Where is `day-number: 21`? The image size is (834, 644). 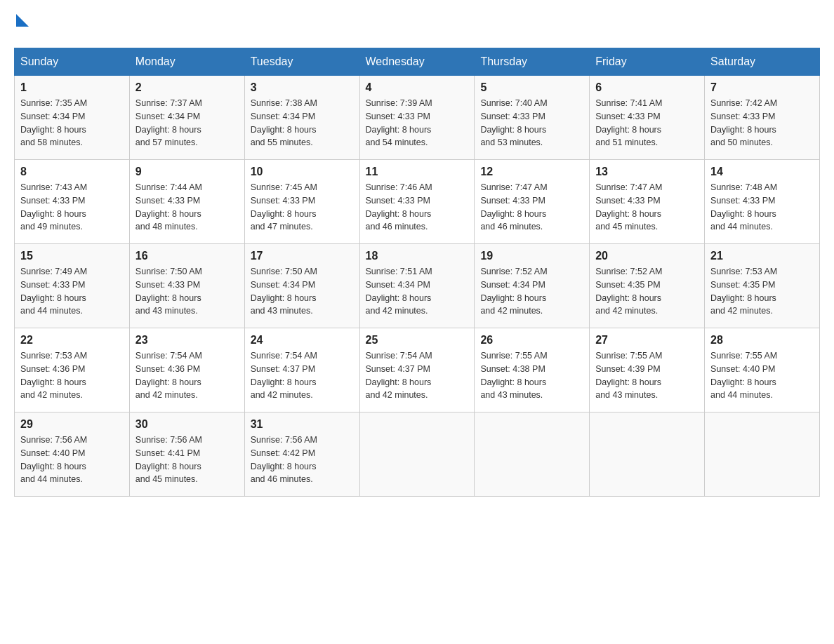
day-number: 21 is located at coordinates (762, 256).